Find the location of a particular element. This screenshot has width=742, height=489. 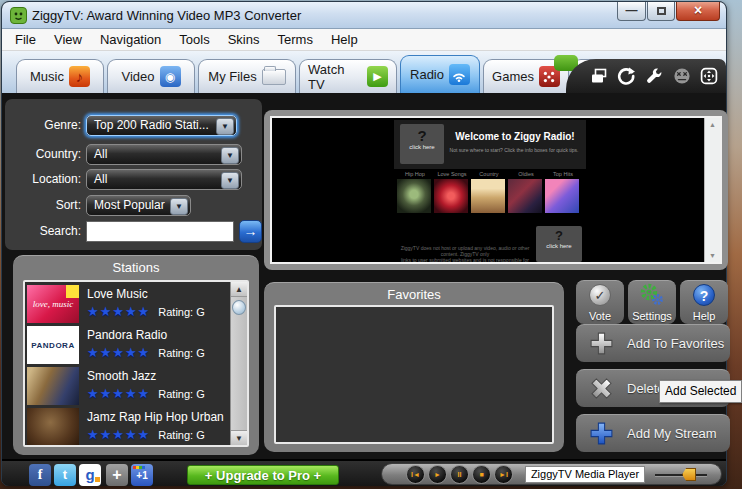

play-icon: ▶ is located at coordinates (378, 76).